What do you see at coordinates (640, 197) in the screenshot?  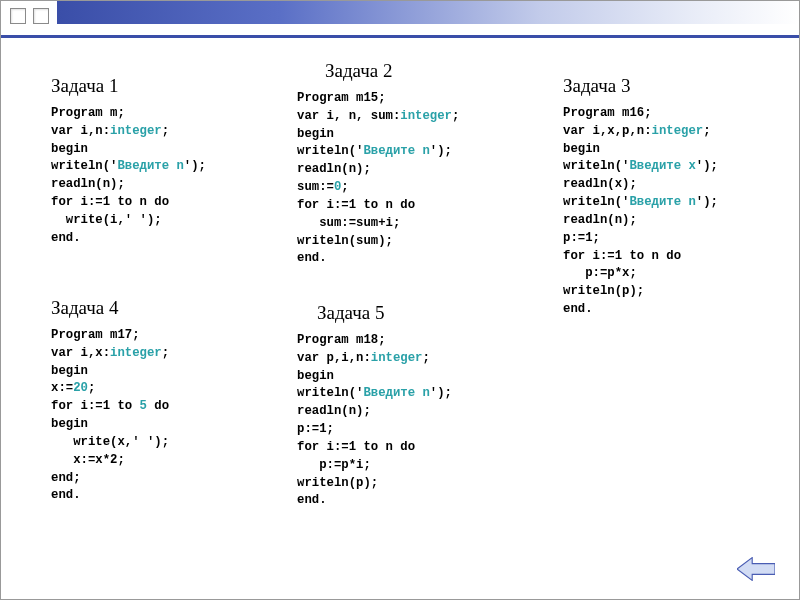 I see `task-3: Задача 3 Program m16; var i,x,p,n:intege…` at bounding box center [640, 197].